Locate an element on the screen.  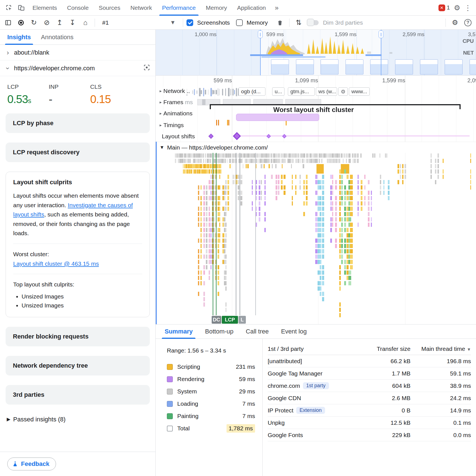
table-row: Google CDN 2.6 MB 24.2 ms is located at coordinates (369, 398).